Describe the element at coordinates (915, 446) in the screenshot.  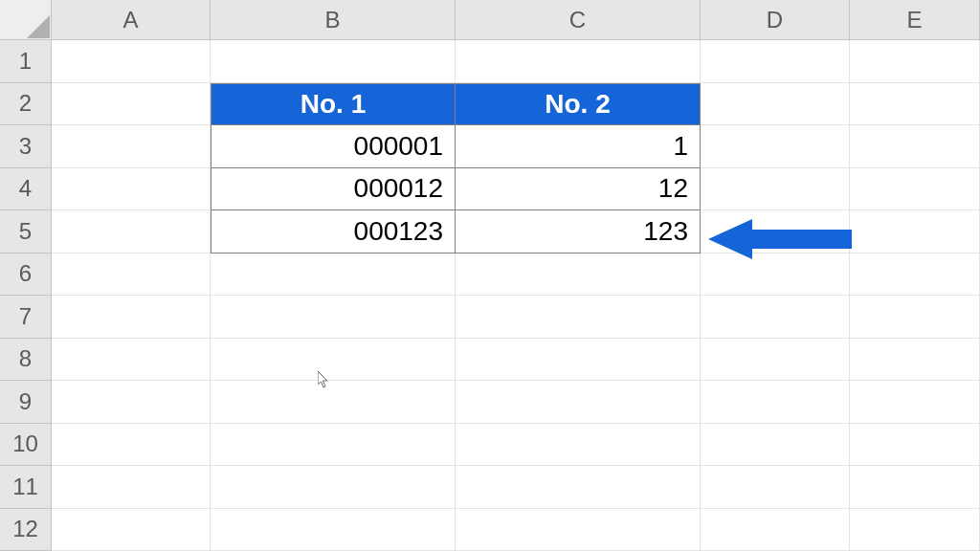
I see `cell-e10` at that location.